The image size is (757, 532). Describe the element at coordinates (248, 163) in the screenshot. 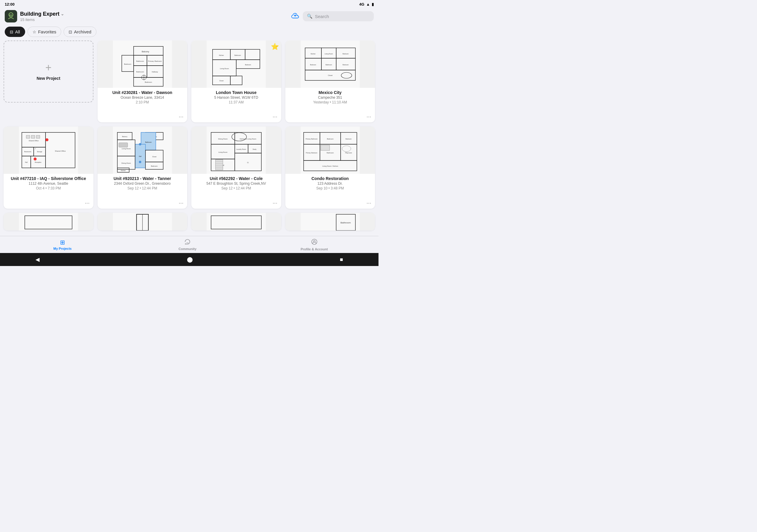

I see `svg-text: Cl.` at that location.